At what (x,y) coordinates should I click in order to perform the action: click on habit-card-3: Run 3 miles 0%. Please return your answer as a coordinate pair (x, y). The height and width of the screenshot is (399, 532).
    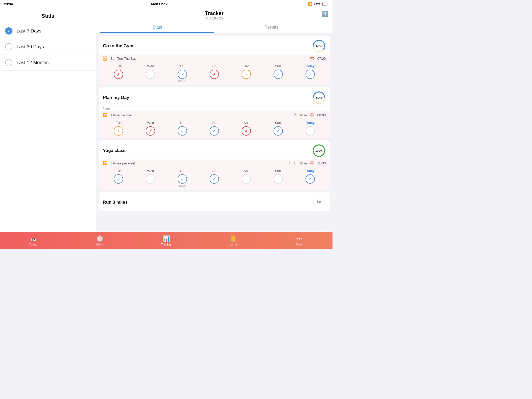
    Looking at the image, I should click on (214, 202).